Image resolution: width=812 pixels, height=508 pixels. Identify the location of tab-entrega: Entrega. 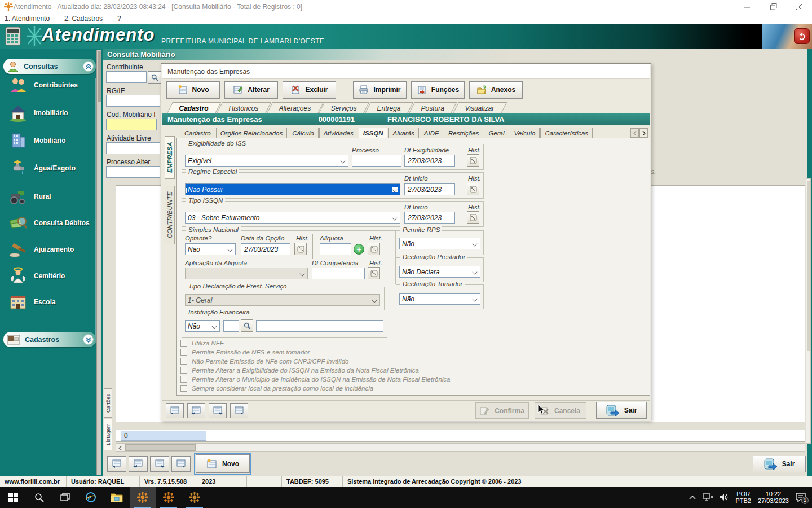
(389, 108).